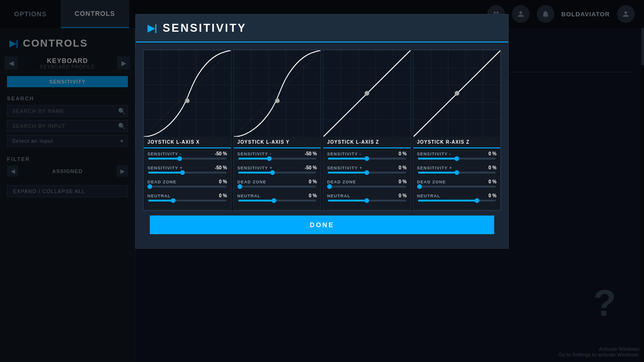  Describe the element at coordinates (266, 154) in the screenshot. I see `ctrl-label-sensitivity-minus-1: SENSITIVITY -` at that location.